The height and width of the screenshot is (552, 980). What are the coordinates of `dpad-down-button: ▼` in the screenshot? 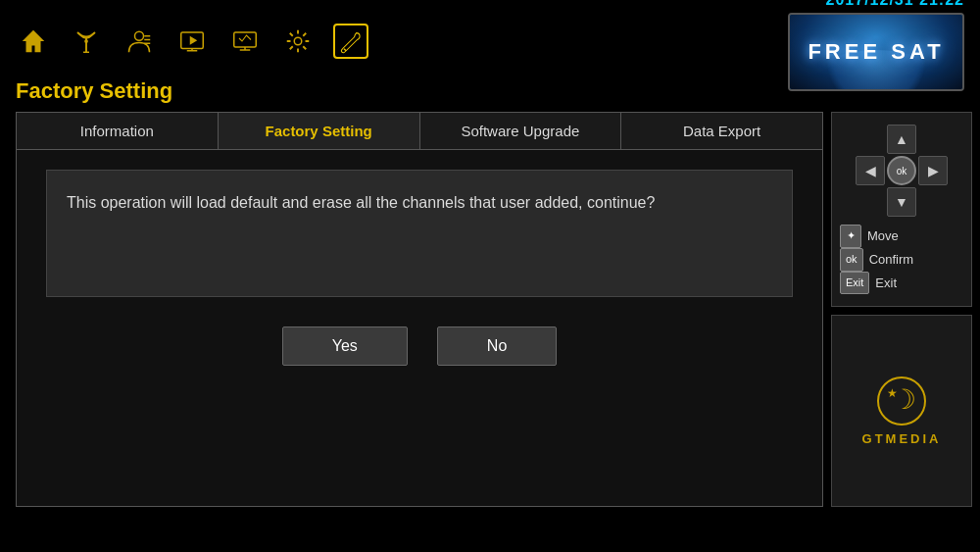 It's located at (902, 202).